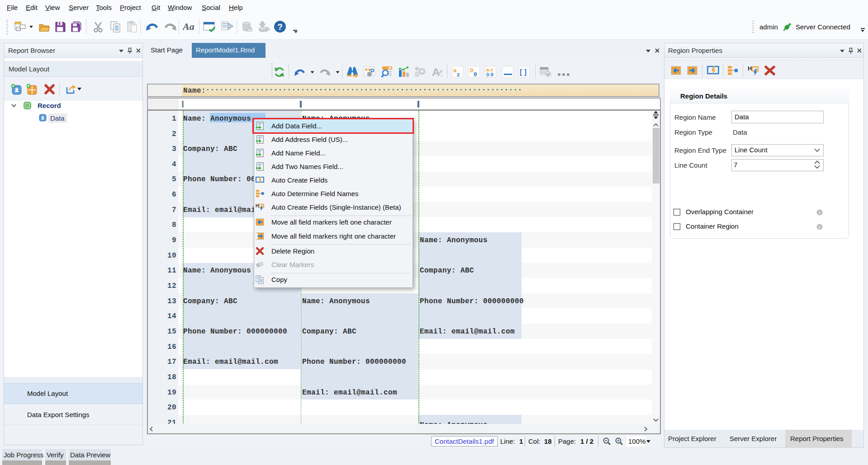 The image size is (868, 465). What do you see at coordinates (455, 70) in the screenshot?
I see `svg-text: a` at bounding box center [455, 70].